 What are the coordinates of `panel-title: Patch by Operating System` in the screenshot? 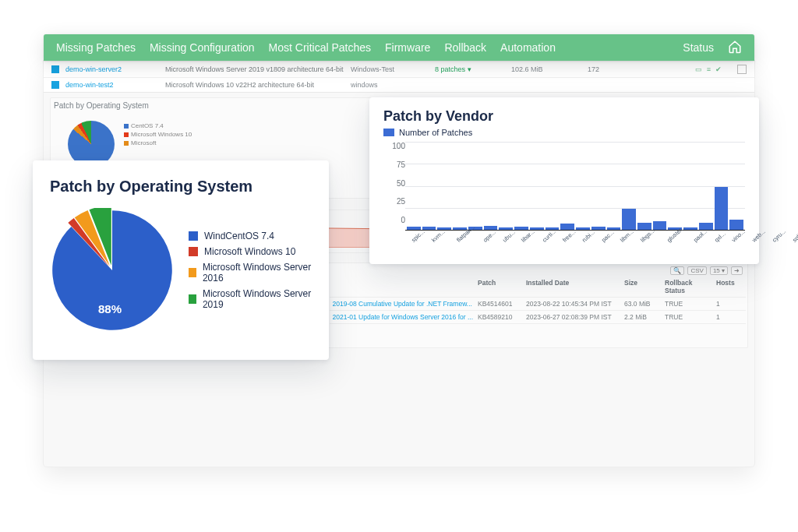 It's located at (101, 106).